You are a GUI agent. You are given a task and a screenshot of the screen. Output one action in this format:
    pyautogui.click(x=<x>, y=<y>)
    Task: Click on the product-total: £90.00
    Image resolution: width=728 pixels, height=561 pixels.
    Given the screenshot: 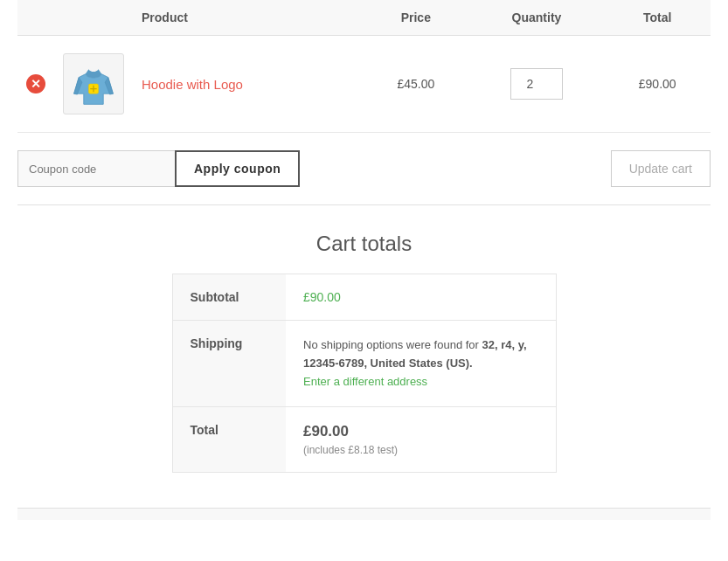 What is the action you would take?
    pyautogui.click(x=657, y=84)
    